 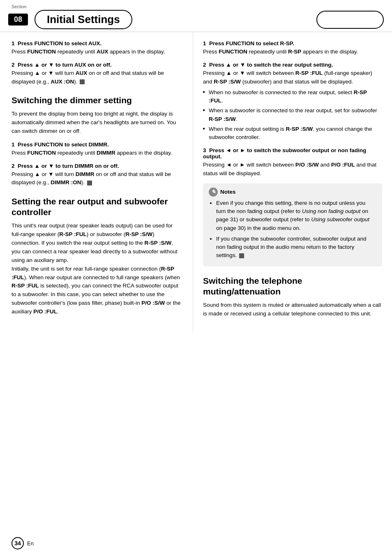 What do you see at coordinates (293, 97) in the screenshot?
I see `bullet-item: When no subwoofer is connected to the re…` at bounding box center [293, 97].